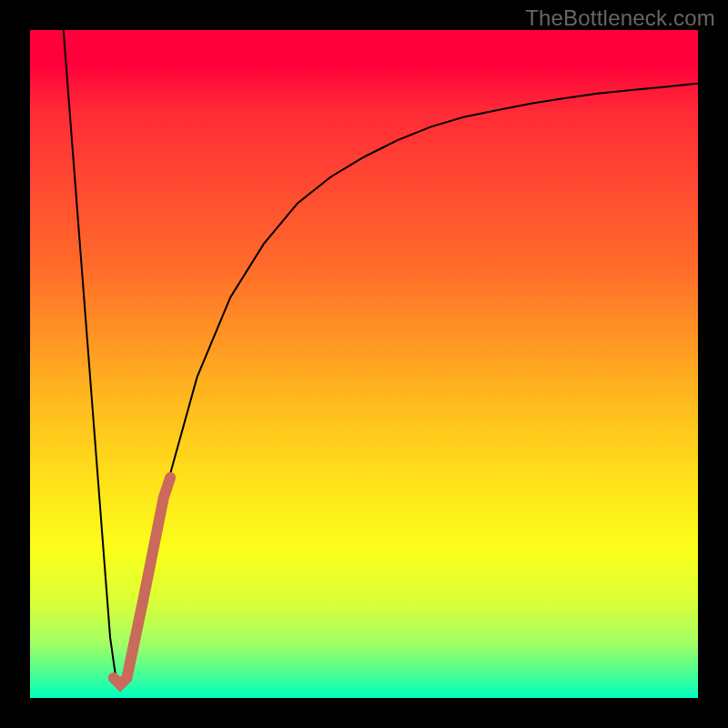 This screenshot has height=728, width=728. I want to click on highlight-segment, so click(142, 581).